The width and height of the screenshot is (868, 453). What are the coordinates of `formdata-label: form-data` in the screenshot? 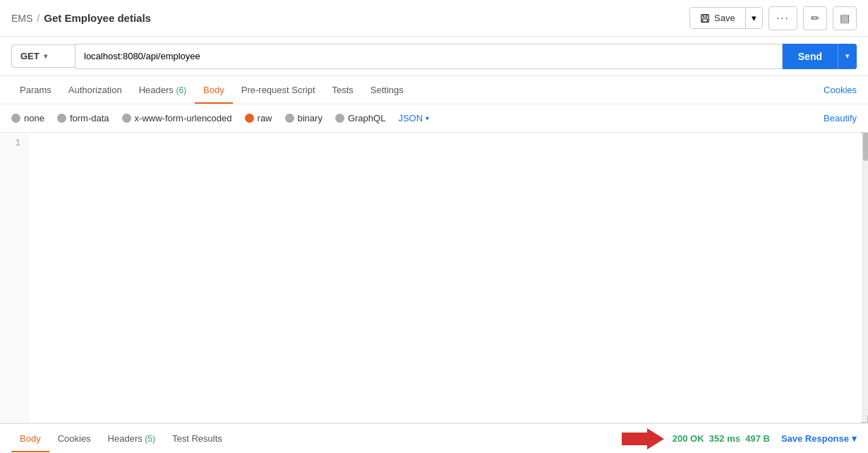 It's located at (90, 119).